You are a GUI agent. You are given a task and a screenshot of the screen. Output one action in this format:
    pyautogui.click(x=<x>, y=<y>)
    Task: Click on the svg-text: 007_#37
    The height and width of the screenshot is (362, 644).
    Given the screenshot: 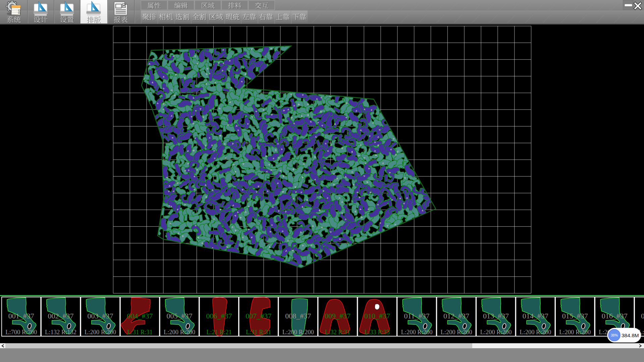 What is the action you would take?
    pyautogui.click(x=258, y=316)
    